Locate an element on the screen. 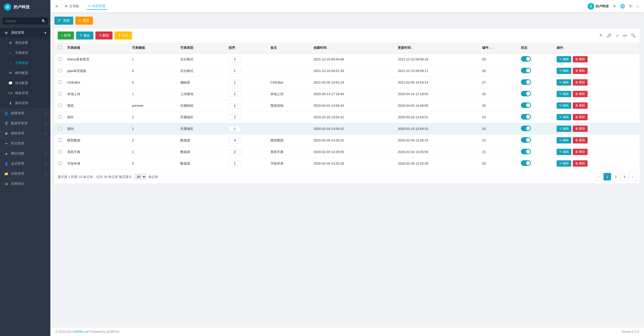 The height and width of the screenshot is (336, 644). sidebar-item-db-mgmt: 🗄 数据库管理 ‹ is located at coordinates (25, 123).